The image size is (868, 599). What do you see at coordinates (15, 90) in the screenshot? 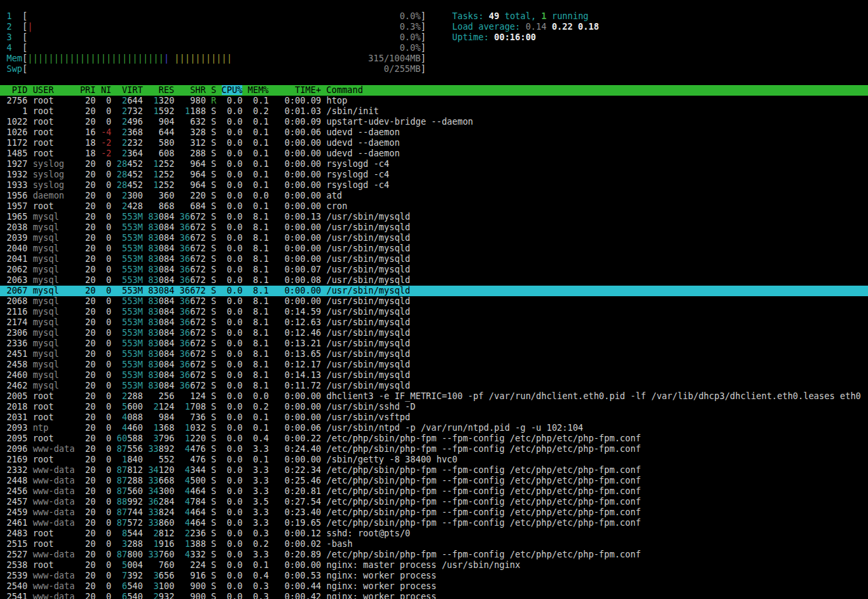
I see `column-header-pid: PID` at bounding box center [15, 90].